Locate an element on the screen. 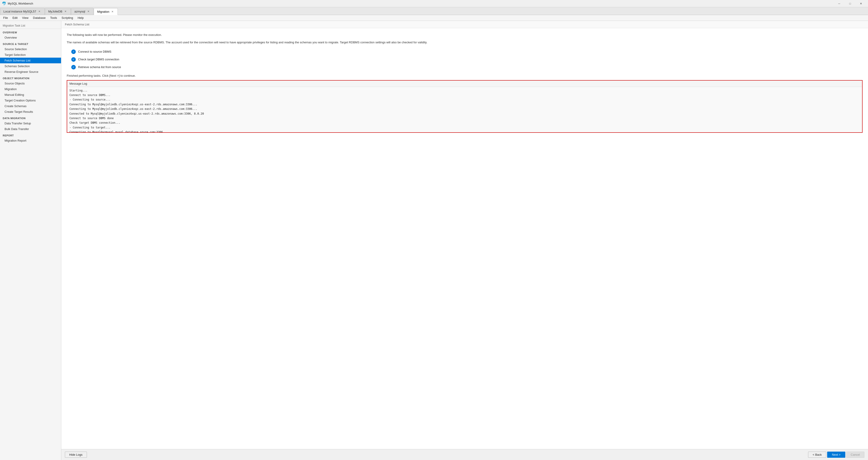 The width and height of the screenshot is (868, 460). task-item-task3: ✓ Retrieve schema list from source is located at coordinates (467, 67).